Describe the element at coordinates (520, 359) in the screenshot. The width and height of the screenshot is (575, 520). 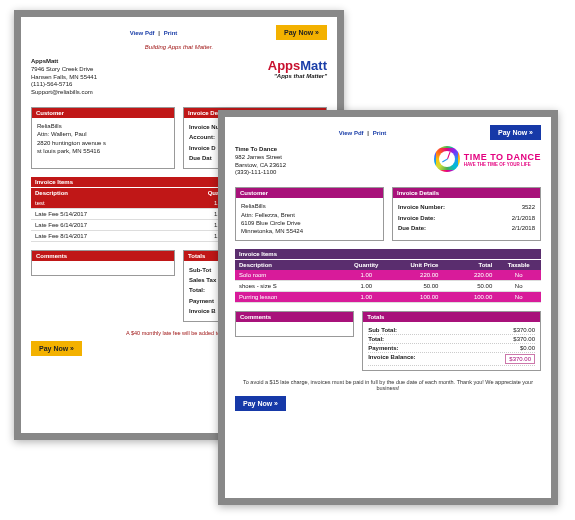
I see `balance-value: $370.00` at that location.